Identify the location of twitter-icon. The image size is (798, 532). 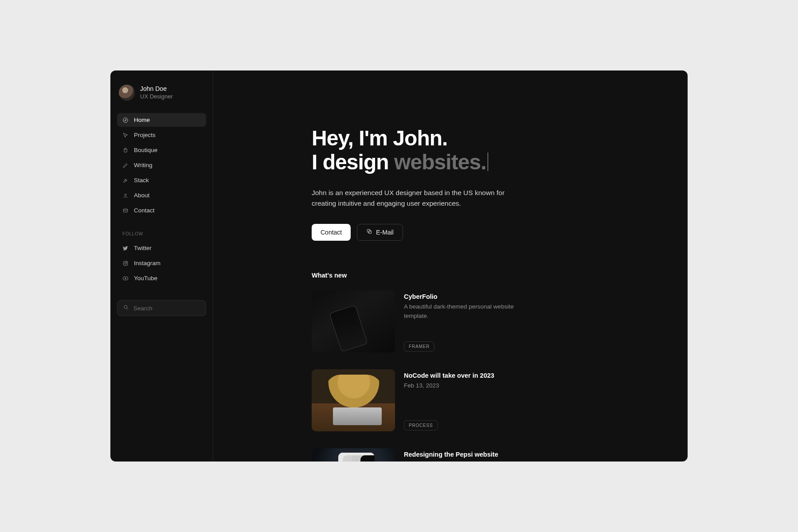
(125, 248).